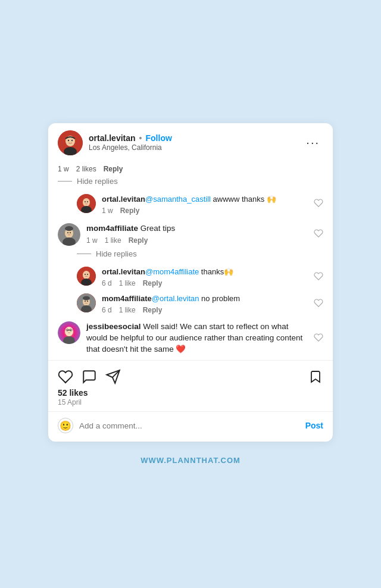 Image resolution: width=381 pixels, height=588 pixels. Describe the element at coordinates (98, 181) in the screenshot. I see `hide-replies-label-1: Hide replies` at that location.